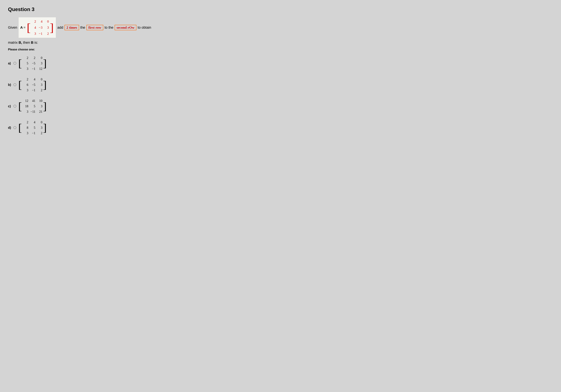 This screenshot has height=392, width=561. I want to click on matrix-grid-2: 12411018533−1121, so click(32, 106).